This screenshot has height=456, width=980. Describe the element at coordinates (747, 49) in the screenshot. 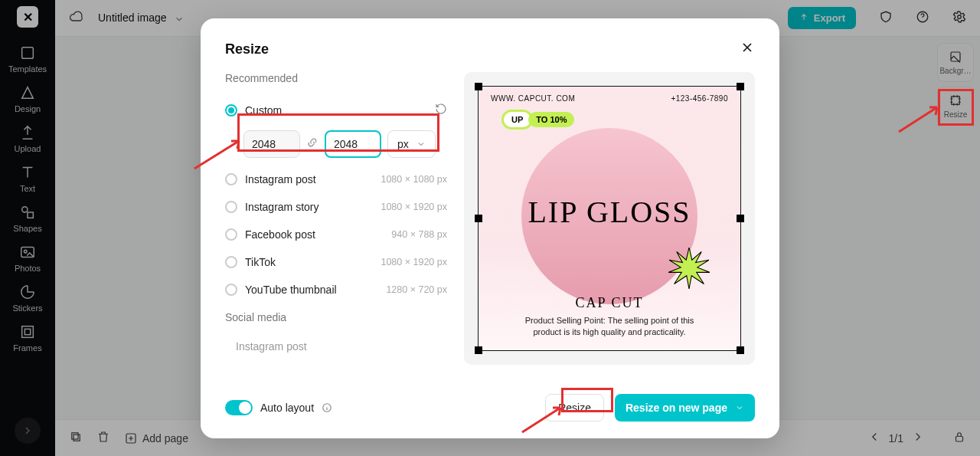

I see `close-button` at that location.